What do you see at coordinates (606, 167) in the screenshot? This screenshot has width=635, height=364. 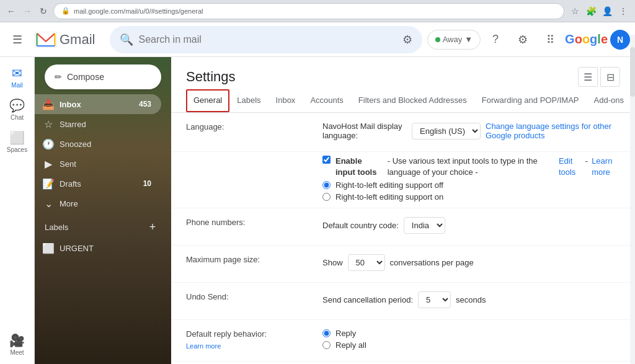 I see `learn-more-input-link: Learn more` at bounding box center [606, 167].